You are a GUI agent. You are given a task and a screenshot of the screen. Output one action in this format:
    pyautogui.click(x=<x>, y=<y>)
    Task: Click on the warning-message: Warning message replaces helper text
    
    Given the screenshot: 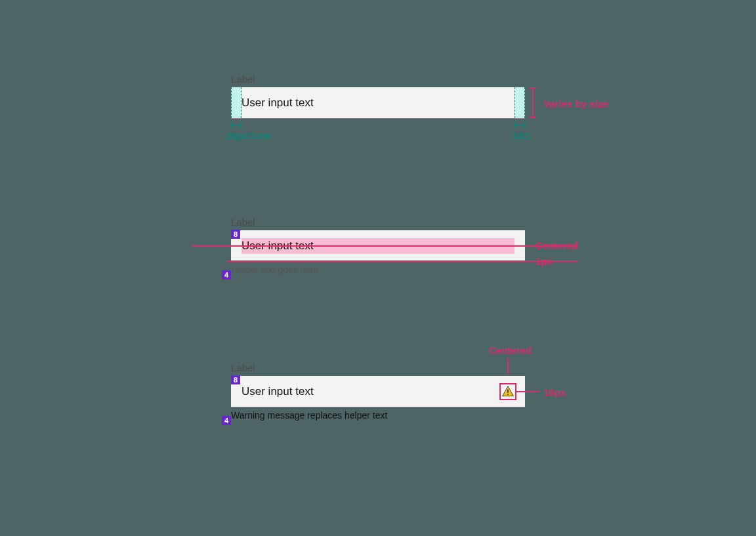 What is the action you would take?
    pyautogui.click(x=378, y=415)
    